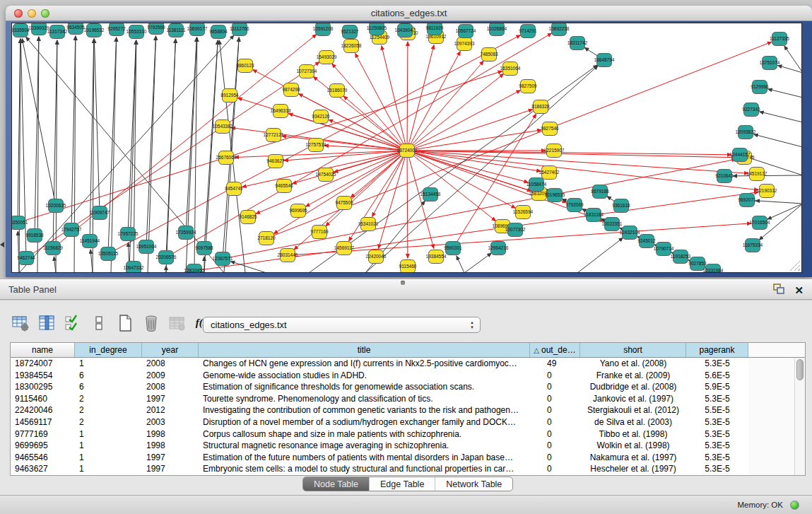 Image resolution: width=812 pixels, height=514 pixels. What do you see at coordinates (541, 107) in the screenshot?
I see `network-node: 8186328` at bounding box center [541, 107].